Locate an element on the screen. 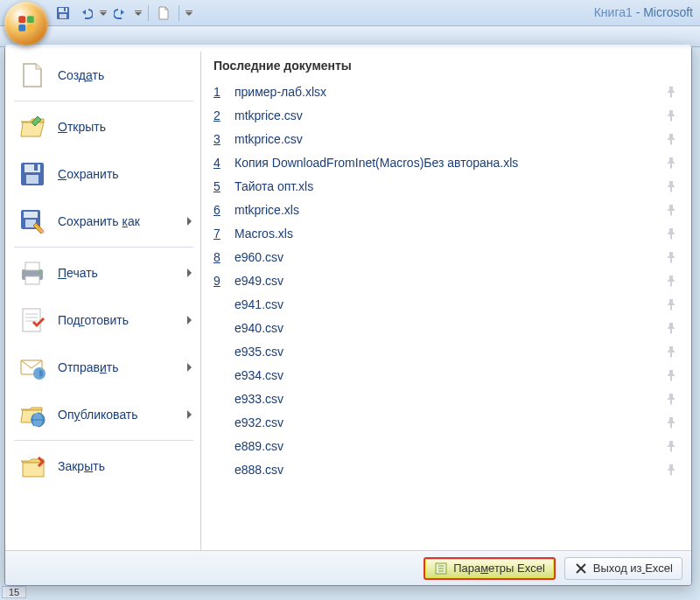  menu-print-label: Печать is located at coordinates (78, 273).